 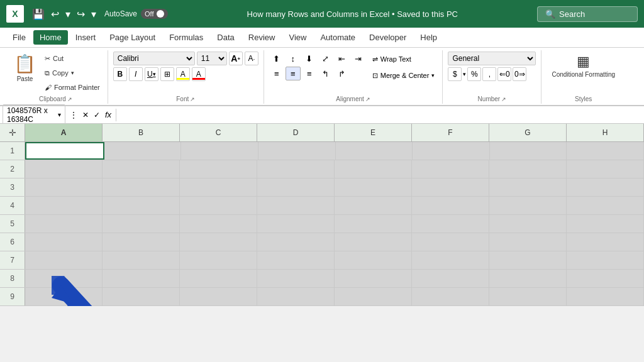 What do you see at coordinates (94, 14) in the screenshot?
I see `customize-button: ▾` at bounding box center [94, 14].